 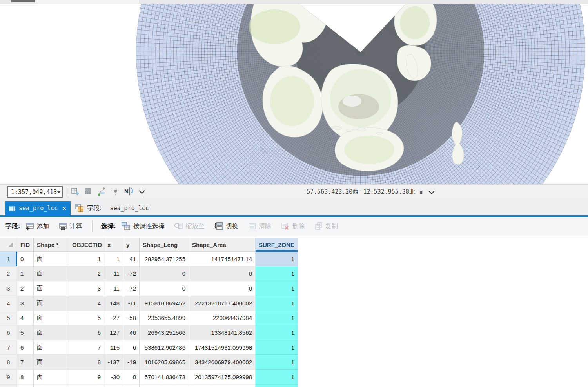 I want to click on row-handle: 5, so click(x=9, y=318).